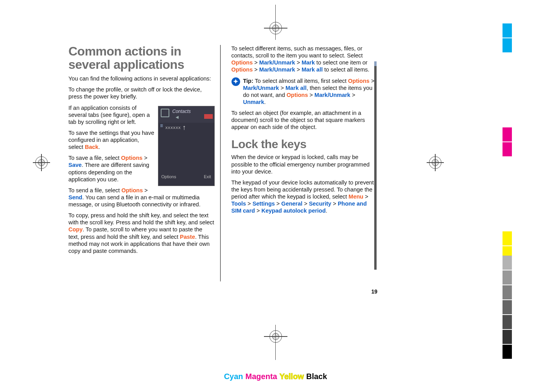 The height and width of the screenshot is (392, 551). I want to click on ui-label-save: Save, so click(75, 165).